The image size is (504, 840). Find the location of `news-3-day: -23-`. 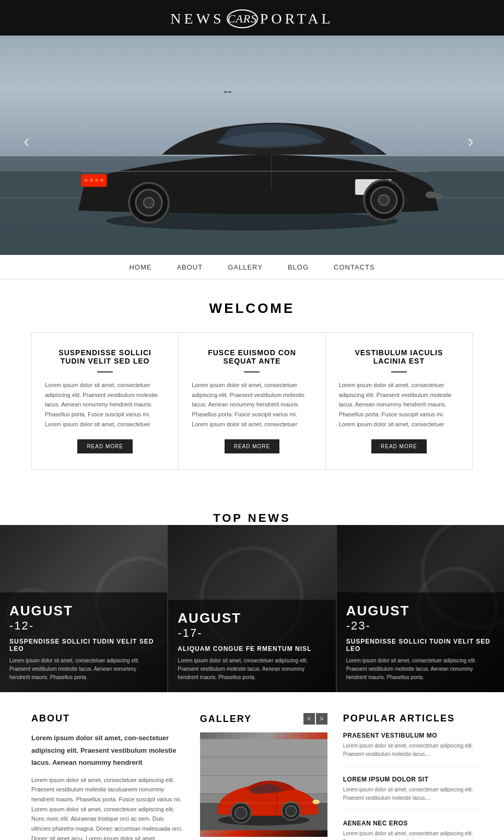

news-3-day: -23- is located at coordinates (420, 626).